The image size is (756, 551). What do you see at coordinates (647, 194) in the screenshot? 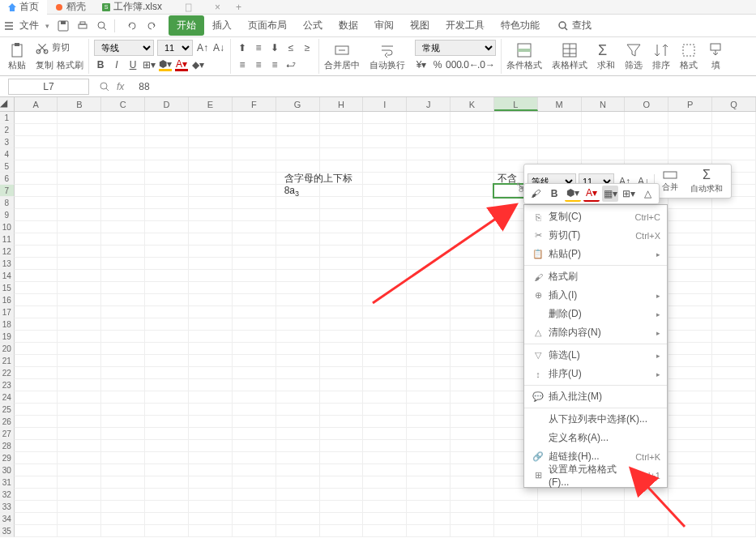
I see `mini-eraser: △` at bounding box center [647, 194].